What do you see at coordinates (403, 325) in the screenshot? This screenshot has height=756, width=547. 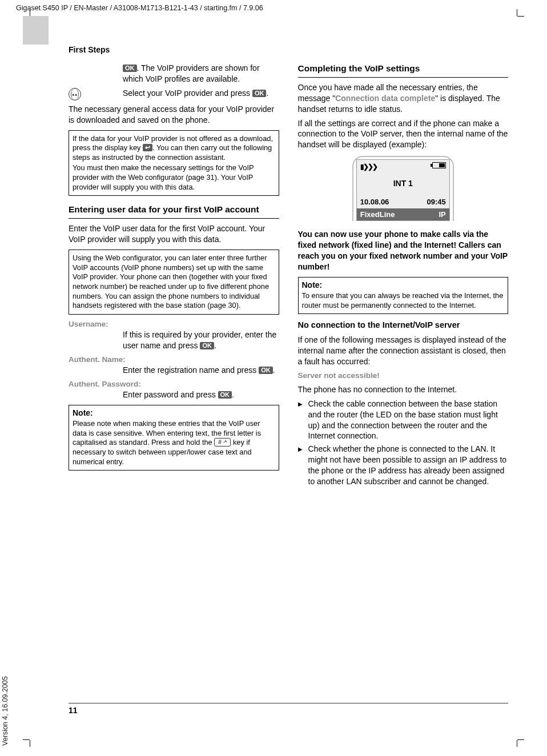 I see `subheading: No connection to the Internet/VoIP serve…` at bounding box center [403, 325].